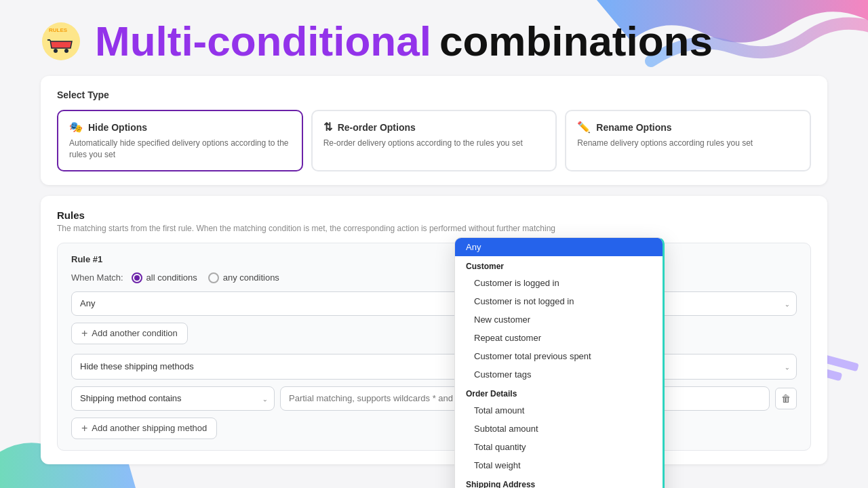  What do you see at coordinates (214, 278) in the screenshot?
I see `radio-any-circle` at bounding box center [214, 278].